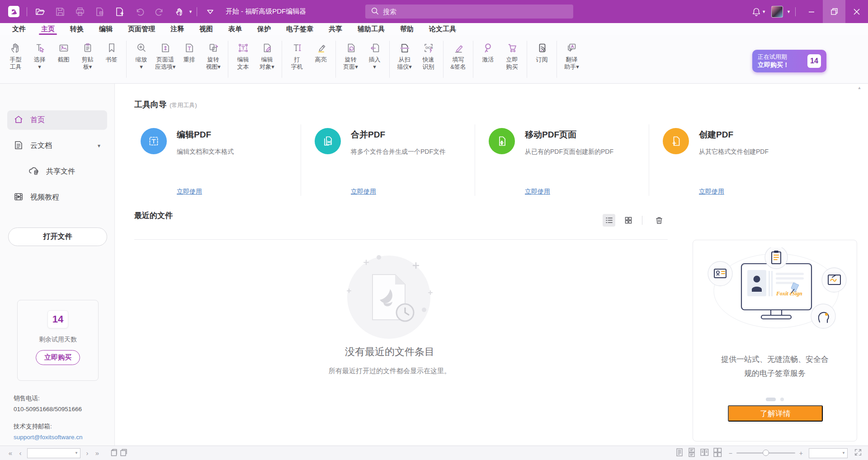 This screenshot has height=460, width=868. What do you see at coordinates (51, 453) in the screenshot?
I see `page-number-input` at bounding box center [51, 453].